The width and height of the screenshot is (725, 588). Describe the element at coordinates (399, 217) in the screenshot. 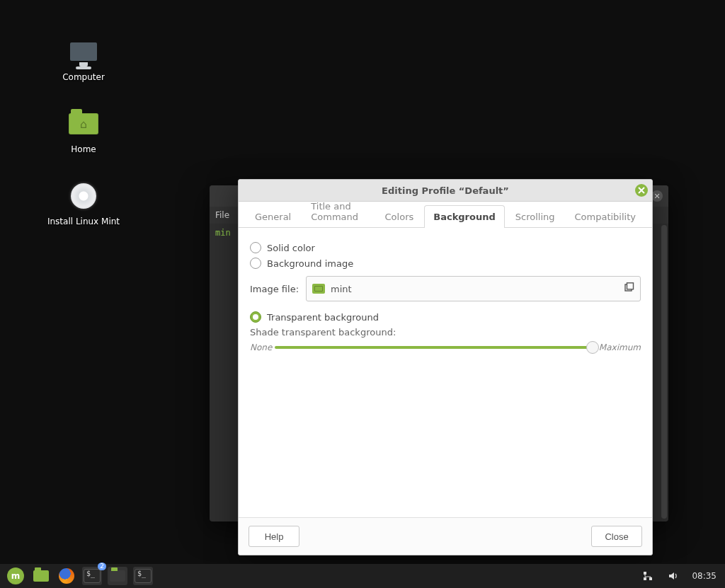

I see `tab-colors: Colors` at that location.